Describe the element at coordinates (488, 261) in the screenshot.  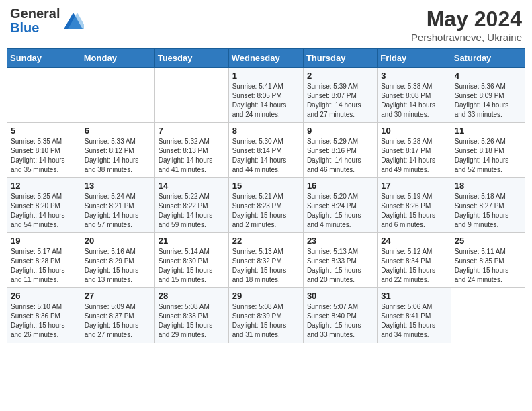
I see `calendar-cell: 25Sunrise: 5:11 AM Sunset: 8:35 PM Dayli…` at that location.